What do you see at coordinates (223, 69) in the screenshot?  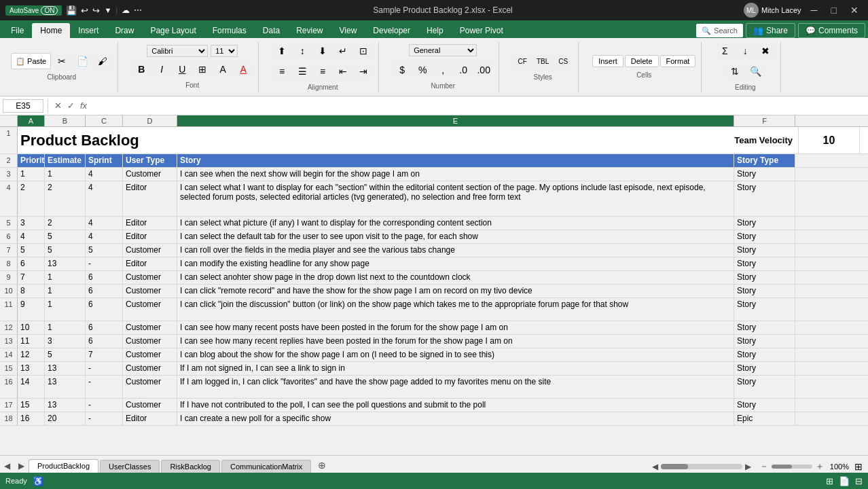 I see `fill-color-button: A` at bounding box center [223, 69].